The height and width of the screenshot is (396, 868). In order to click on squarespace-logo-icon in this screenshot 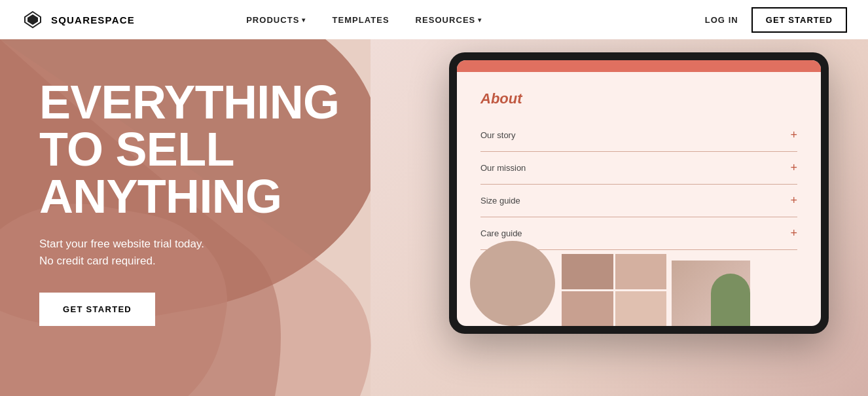, I will do `click(33, 20)`.